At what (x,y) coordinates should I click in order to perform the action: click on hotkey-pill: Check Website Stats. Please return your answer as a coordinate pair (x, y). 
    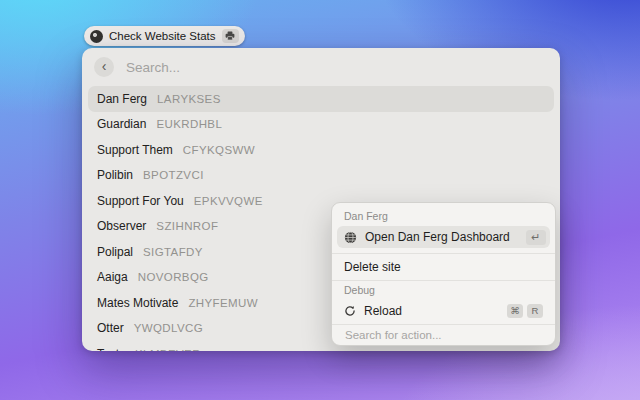
    Looking at the image, I should click on (164, 36).